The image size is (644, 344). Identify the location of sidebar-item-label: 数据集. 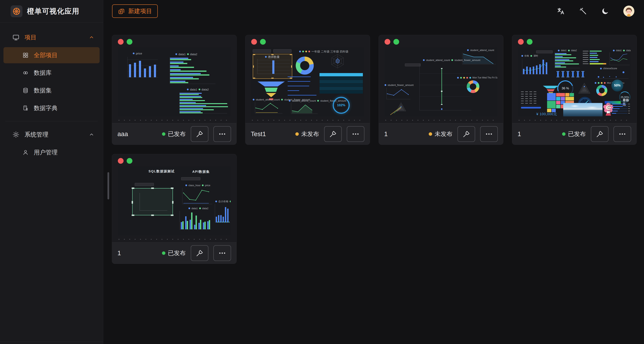
(42, 90).